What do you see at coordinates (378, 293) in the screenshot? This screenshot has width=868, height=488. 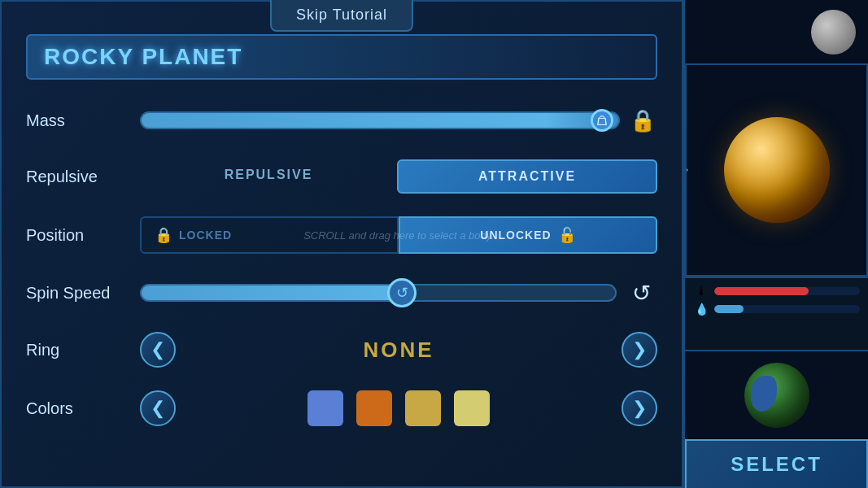 I see `spin-slider-track: ↺` at bounding box center [378, 293].